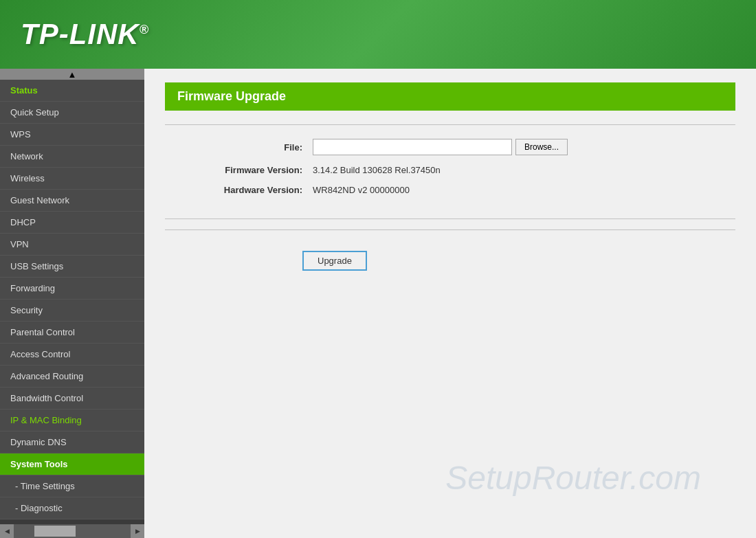  I want to click on file-label: File:, so click(241, 147).